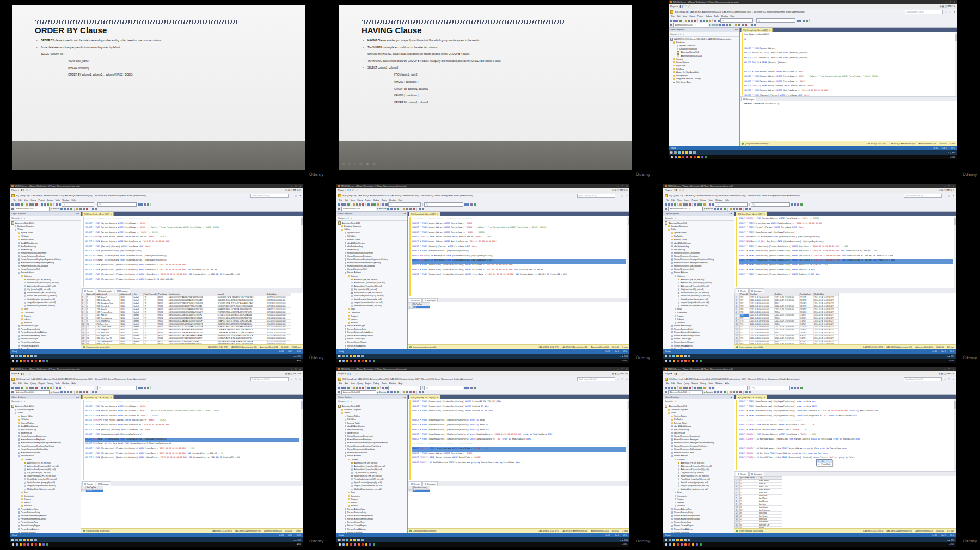 This screenshot has width=980, height=550. What do you see at coordinates (845, 435) in the screenshot?
I see `sql-editor: SELECT * FROM [HumanResources].[Employee…` at bounding box center [845, 435].